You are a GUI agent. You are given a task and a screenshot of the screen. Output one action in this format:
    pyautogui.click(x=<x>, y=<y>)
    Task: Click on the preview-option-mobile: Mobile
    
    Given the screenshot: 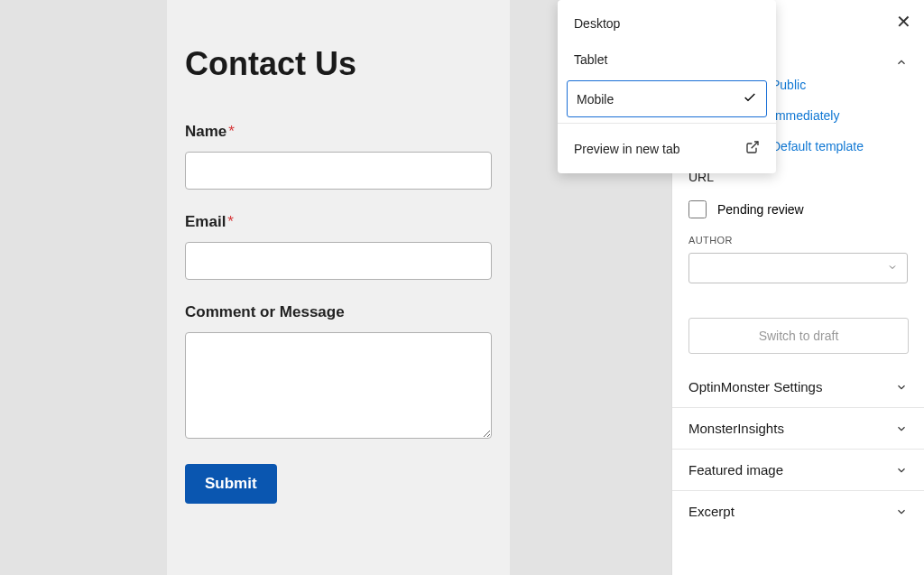 What is the action you would take?
    pyautogui.click(x=667, y=99)
    